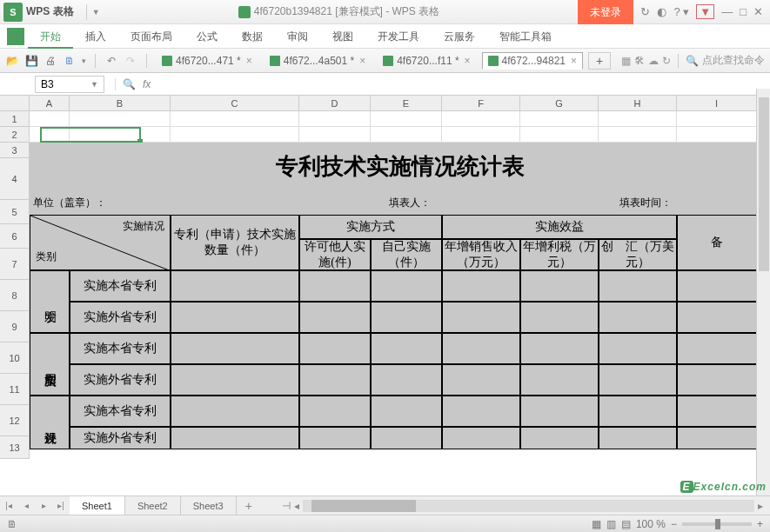 The width and height of the screenshot is (770, 532). Describe the element at coordinates (626, 524) in the screenshot. I see `view-break-icon: ▤` at that location.